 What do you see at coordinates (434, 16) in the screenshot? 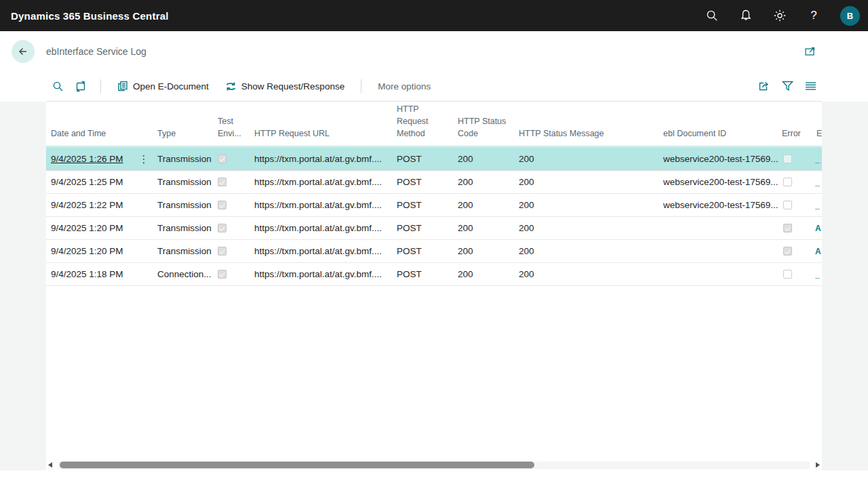
I see `app-top-bar: Dynamics 365 Business Central ? B` at bounding box center [434, 16].